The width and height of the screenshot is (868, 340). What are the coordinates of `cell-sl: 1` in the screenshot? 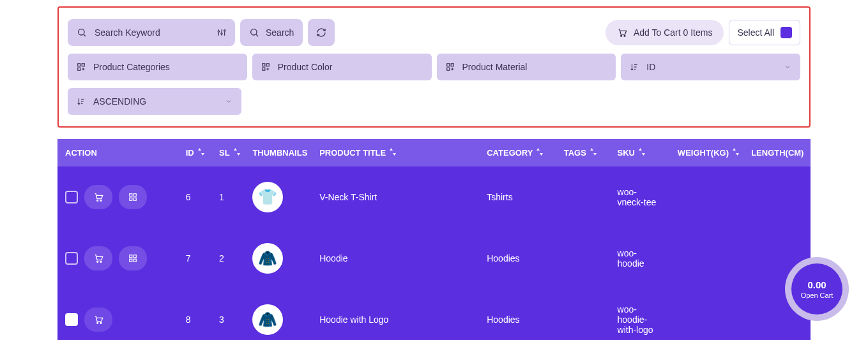 It's located at (228, 197).